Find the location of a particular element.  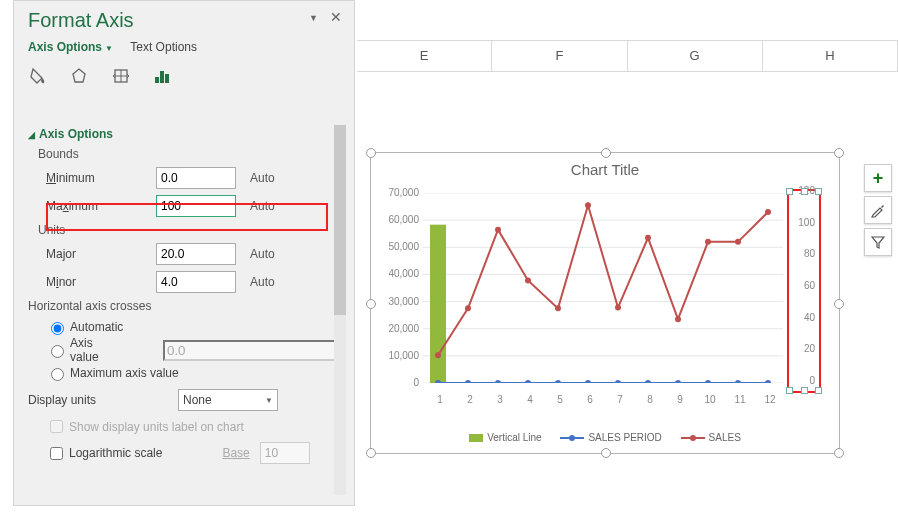

bounds-label: Bounds is located at coordinates (192, 154).